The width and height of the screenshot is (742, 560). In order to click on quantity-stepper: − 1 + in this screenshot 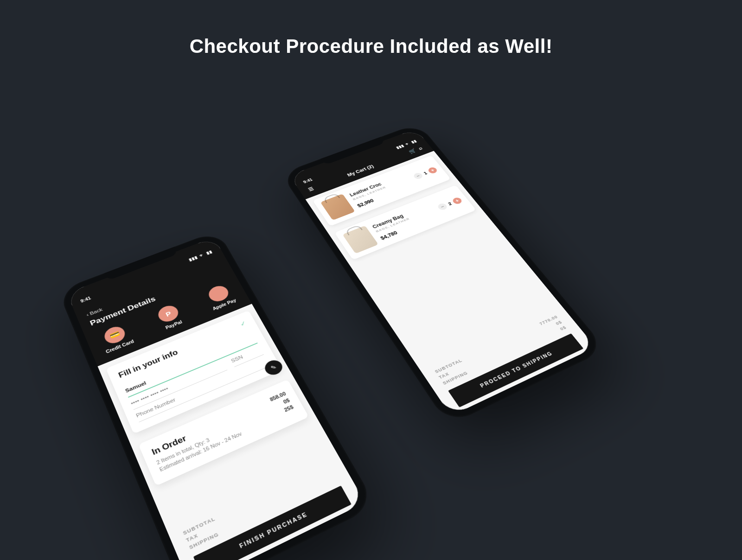, I will do `click(425, 173)`.